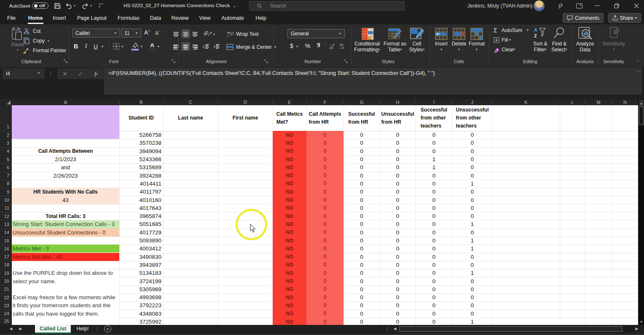 The height and width of the screenshot is (335, 644). Describe the element at coordinates (535, 36) in the screenshot. I see `svg-text: Z` at that location.